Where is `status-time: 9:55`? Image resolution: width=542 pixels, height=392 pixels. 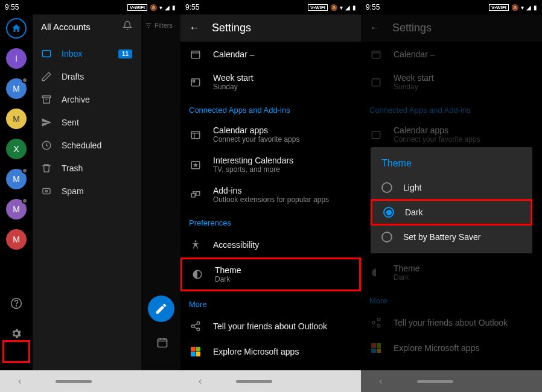 status-time: 9:55 is located at coordinates (12, 7).